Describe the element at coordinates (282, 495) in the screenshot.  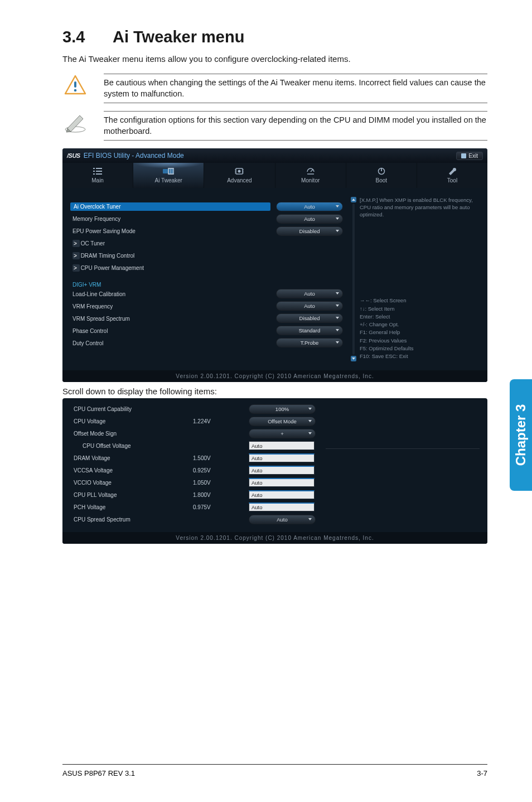
I see `input-cpu-pll: Auto` at that location.